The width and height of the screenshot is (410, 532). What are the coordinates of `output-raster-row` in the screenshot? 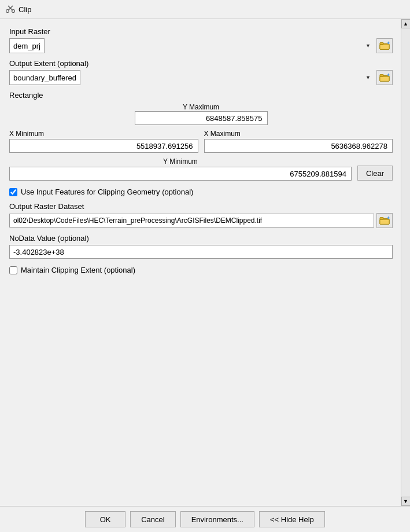 It's located at (201, 221).